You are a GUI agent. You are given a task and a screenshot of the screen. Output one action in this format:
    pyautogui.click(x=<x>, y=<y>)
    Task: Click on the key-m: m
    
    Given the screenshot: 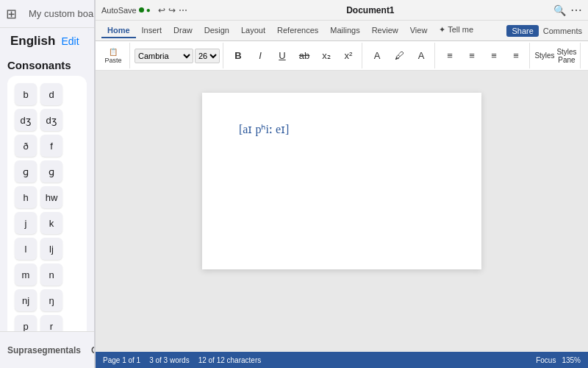 What is the action you would take?
    pyautogui.click(x=26, y=275)
    